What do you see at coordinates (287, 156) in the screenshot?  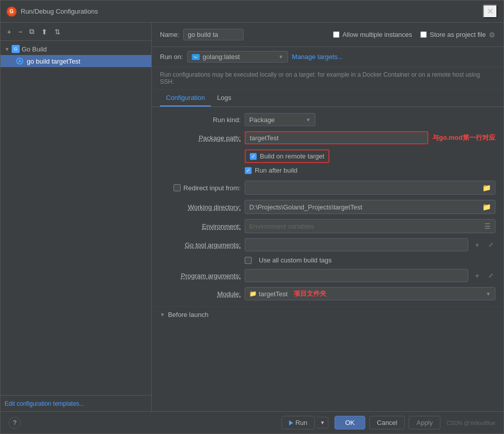 I see `build-on-remote-row: ✓ Build on remote target` at bounding box center [287, 156].